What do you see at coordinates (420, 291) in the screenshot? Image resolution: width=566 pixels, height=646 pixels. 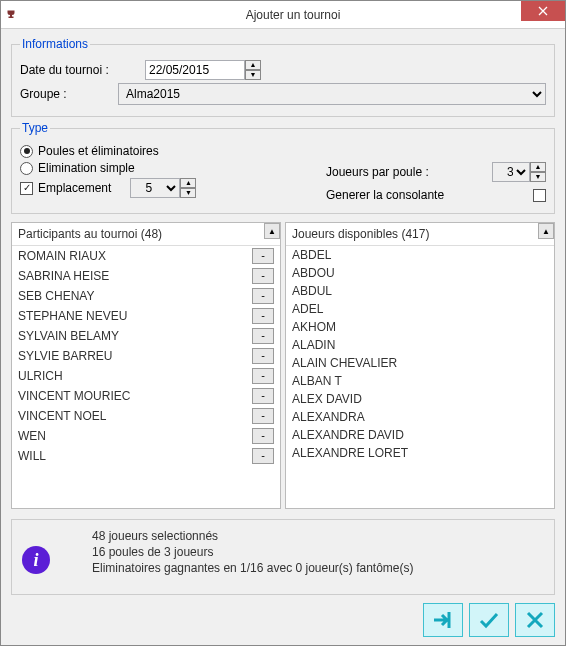 I see `list-item: ABDUL` at bounding box center [420, 291].